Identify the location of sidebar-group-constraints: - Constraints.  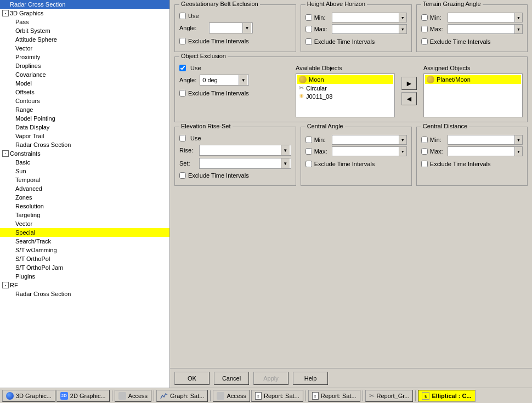
(84, 154).